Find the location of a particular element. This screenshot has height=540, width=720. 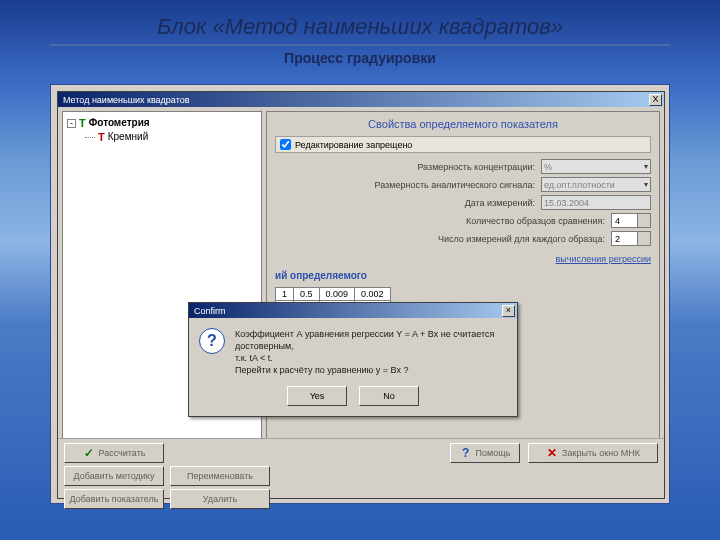

dialog-title: Confirm is located at coordinates (346, 311).